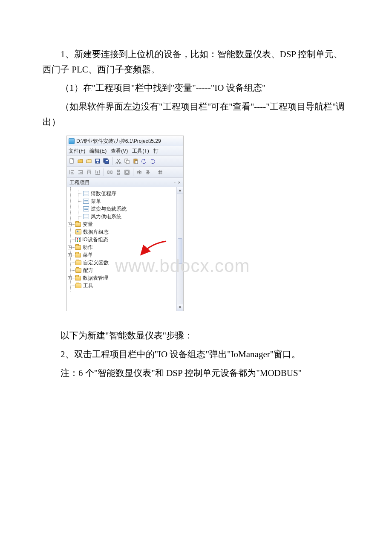 This screenshot has height=555, width=392. Describe the element at coordinates (180, 307) in the screenshot. I see `scroll-down-icon: ▼` at that location.